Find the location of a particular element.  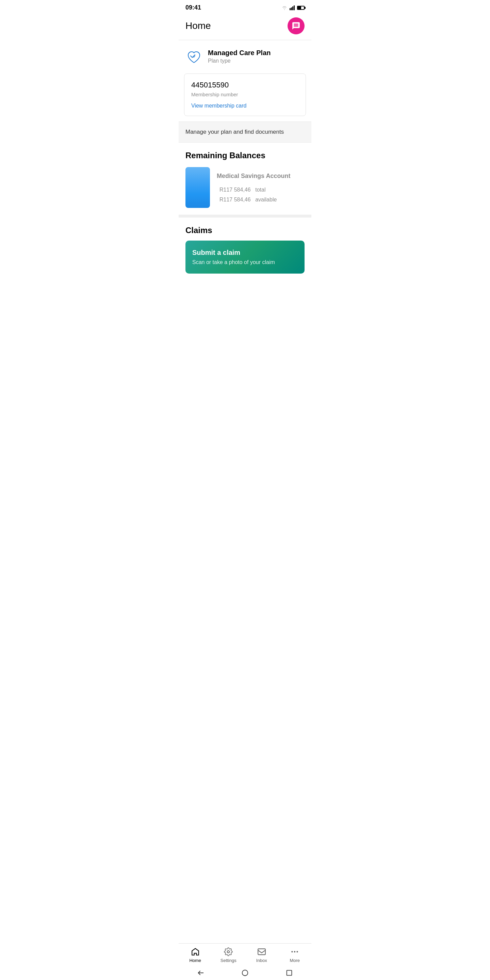

submit-claim-subtitle: Scan or take a photo of your claim is located at coordinates (245, 262).